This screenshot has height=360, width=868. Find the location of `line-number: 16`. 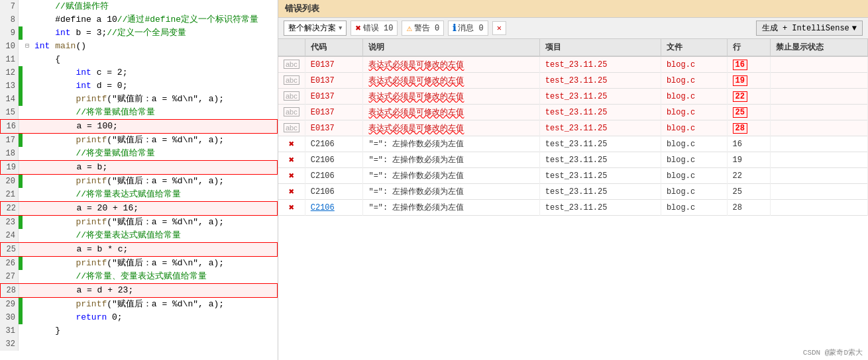

line-number: 16 is located at coordinates (10, 126).